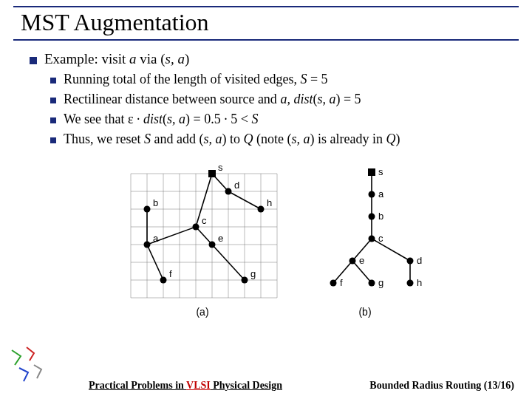  I want to click on sub-bullet-4: Thus, we reset S and add (s, a) to Q (no…, so click(283, 139).